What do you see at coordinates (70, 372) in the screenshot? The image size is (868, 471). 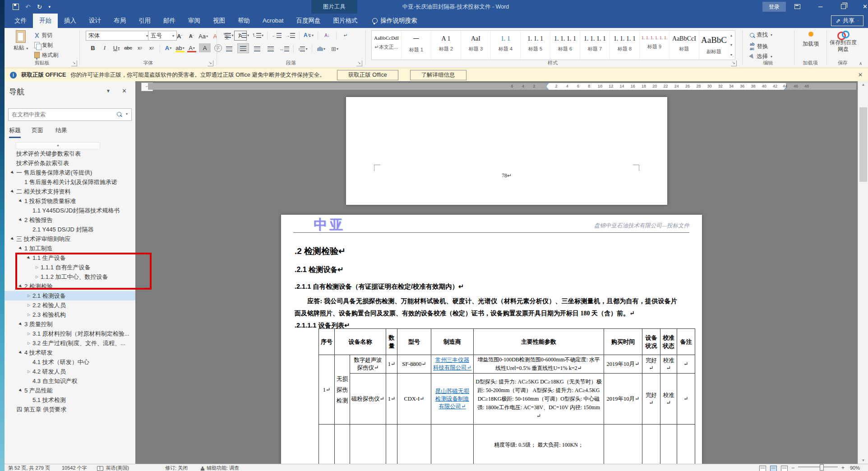 I see `nav-item: ▷4.2 研发人员` at bounding box center [70, 372].